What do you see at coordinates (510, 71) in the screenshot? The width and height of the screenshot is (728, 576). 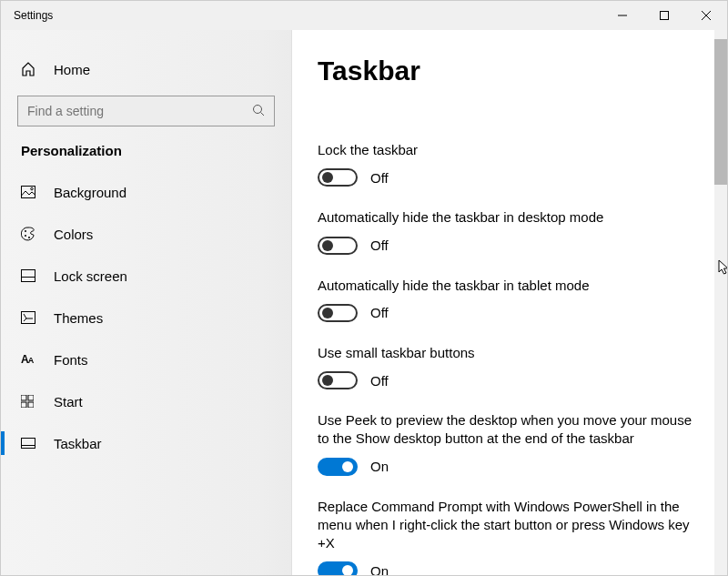 I see `page-title: Taskbar` at bounding box center [510, 71].